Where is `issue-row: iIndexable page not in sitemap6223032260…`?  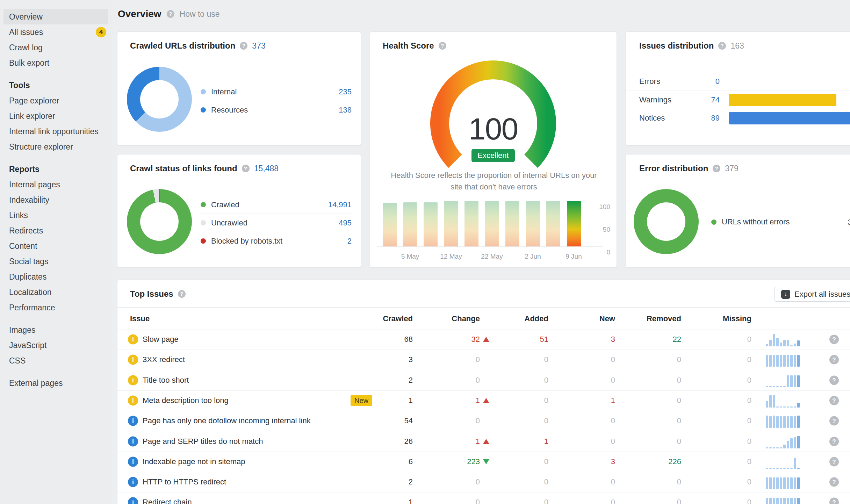
issue-row: iIndexable page not in sitemap6223032260… is located at coordinates (484, 462).